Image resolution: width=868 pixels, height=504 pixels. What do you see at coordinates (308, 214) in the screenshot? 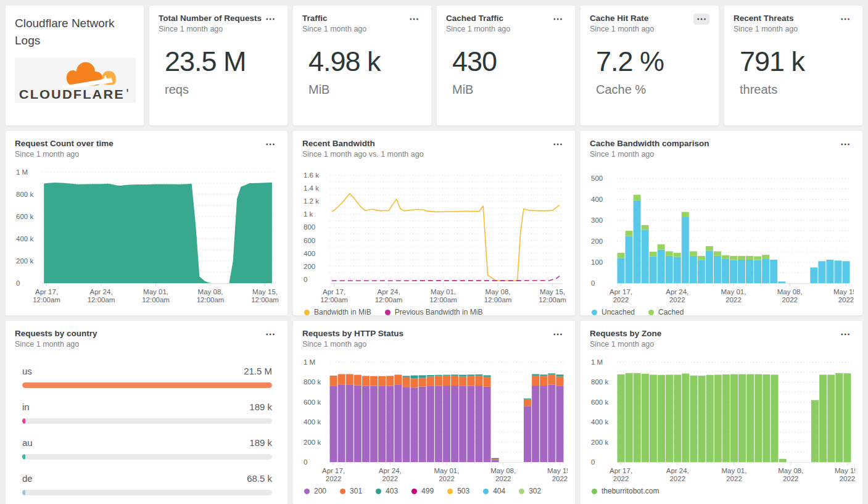
I see `svg-text: 1 k` at bounding box center [308, 214].